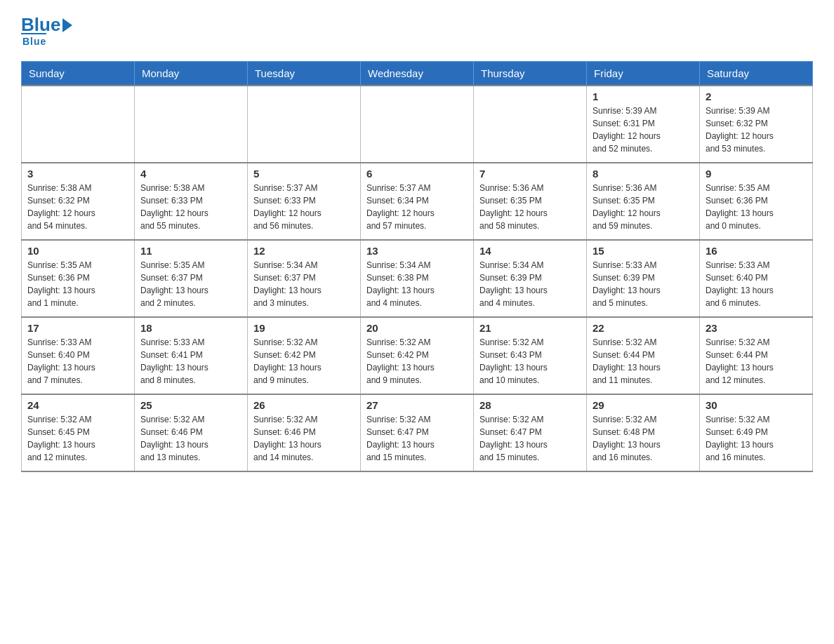 The height and width of the screenshot is (644, 834). What do you see at coordinates (757, 433) in the screenshot?
I see `calendar-cell: 30Sunrise: 5:32 AM Sunset: 6:49 PM Dayli…` at bounding box center [757, 433].